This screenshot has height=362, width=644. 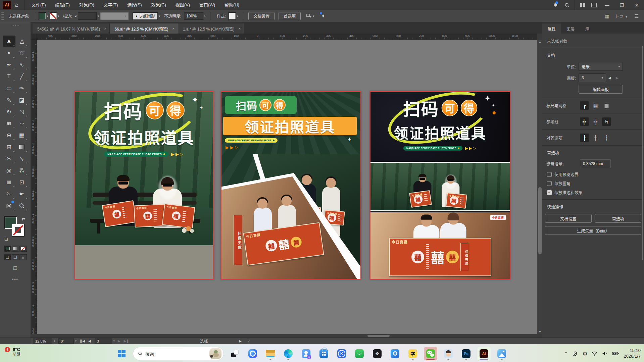 I want to click on free-transform-tool: ▱, so click(x=22, y=123).